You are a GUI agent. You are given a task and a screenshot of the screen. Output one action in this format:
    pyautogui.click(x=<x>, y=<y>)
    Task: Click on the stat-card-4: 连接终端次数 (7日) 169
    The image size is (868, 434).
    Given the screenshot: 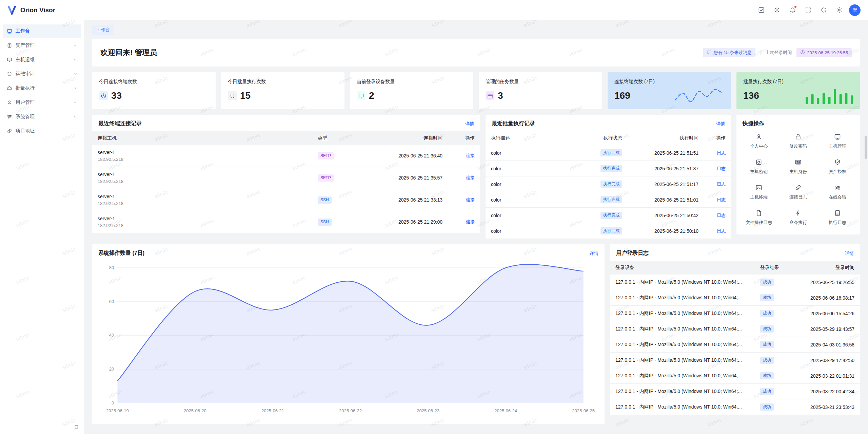 What is the action you would take?
    pyautogui.click(x=669, y=91)
    